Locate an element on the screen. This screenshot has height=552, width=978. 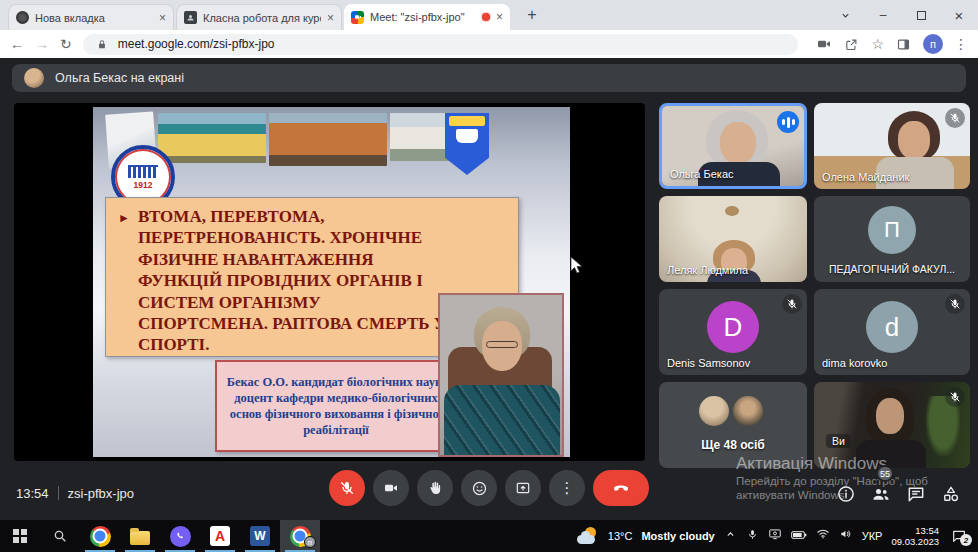
banner-avatar is located at coordinates (34, 78).